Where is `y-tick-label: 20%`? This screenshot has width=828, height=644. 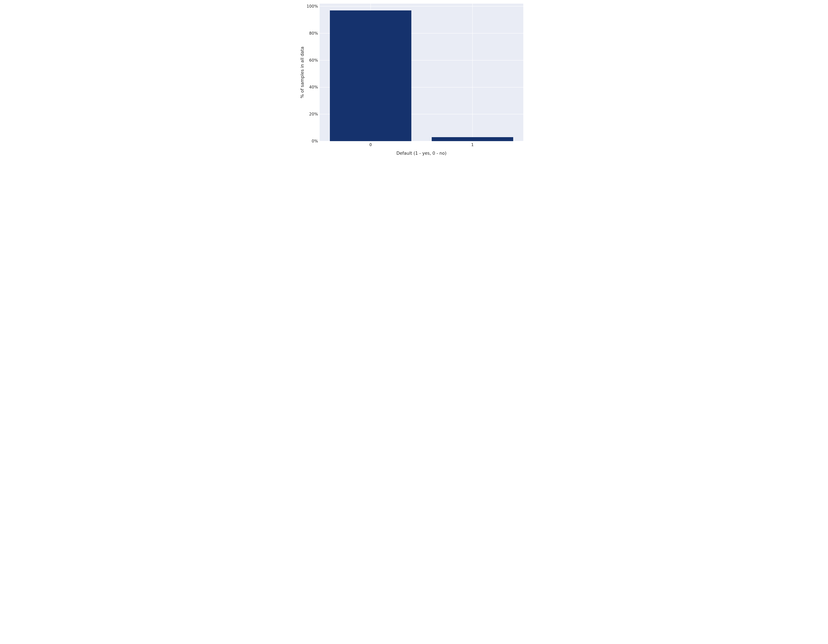 y-tick-label: 20% is located at coordinates (314, 114).